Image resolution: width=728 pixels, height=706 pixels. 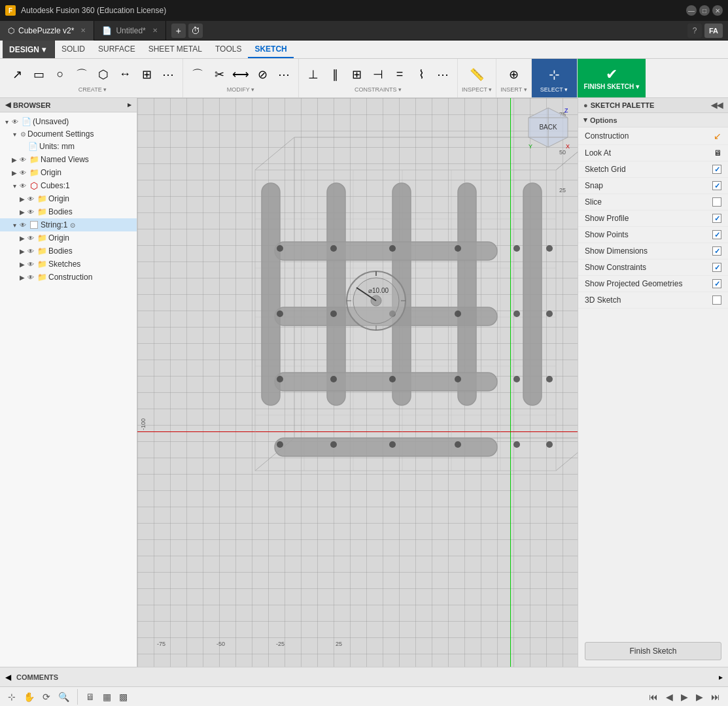 What do you see at coordinates (356, 75) in the screenshot?
I see `parallel-btn: ⊞` at bounding box center [356, 75].